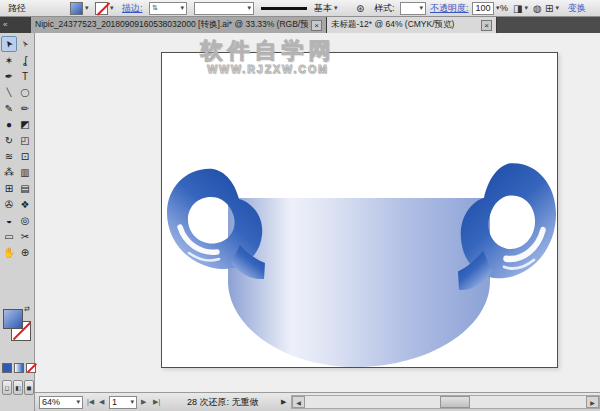 The image size is (600, 411). What do you see at coordinates (9, 92) in the screenshot?
I see `line-segment-tool: ╲` at bounding box center [9, 92].